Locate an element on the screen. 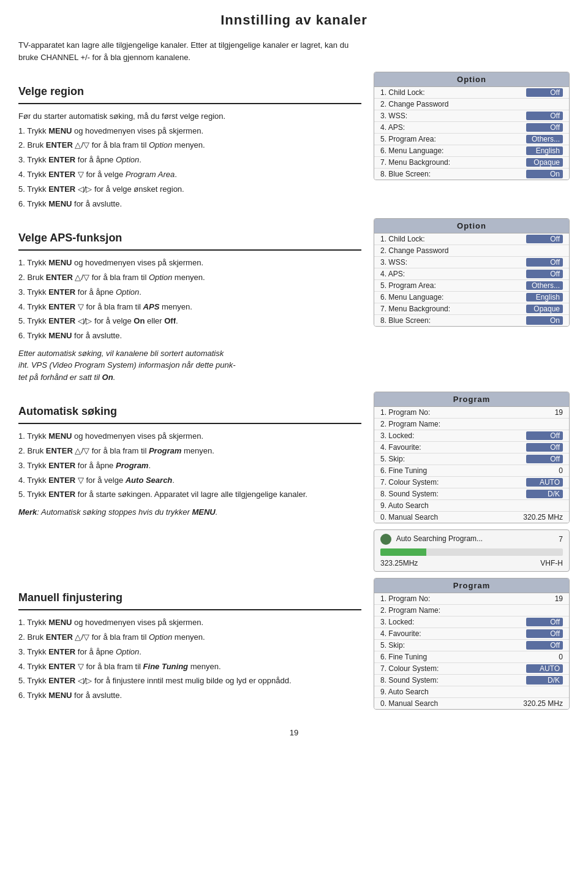 The height and width of the screenshot is (880, 588). mprog-row-9: 9. Auto Search is located at coordinates (472, 692).